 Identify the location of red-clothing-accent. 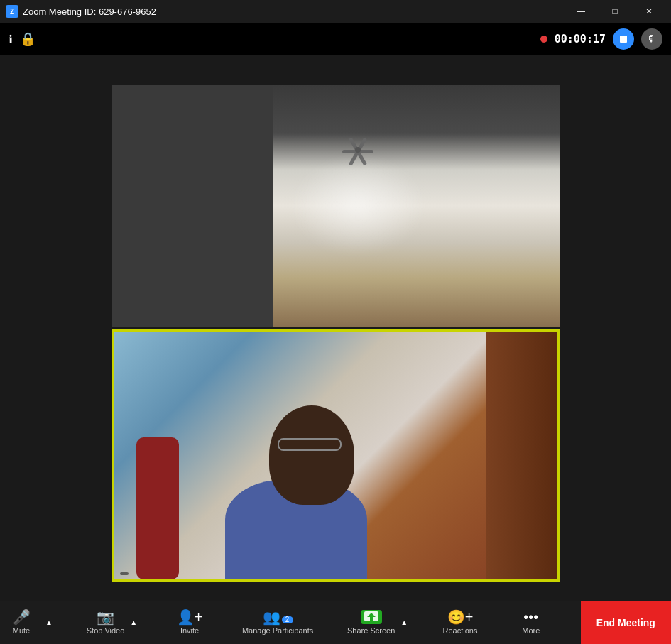
(158, 508).